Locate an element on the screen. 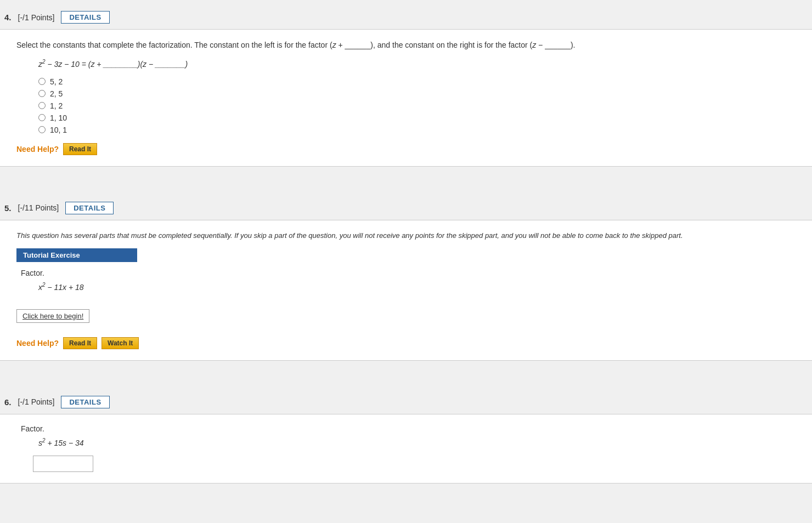 The image size is (812, 523). question-5-header: 5. [-/11 Points] DETAILS is located at coordinates (406, 208).